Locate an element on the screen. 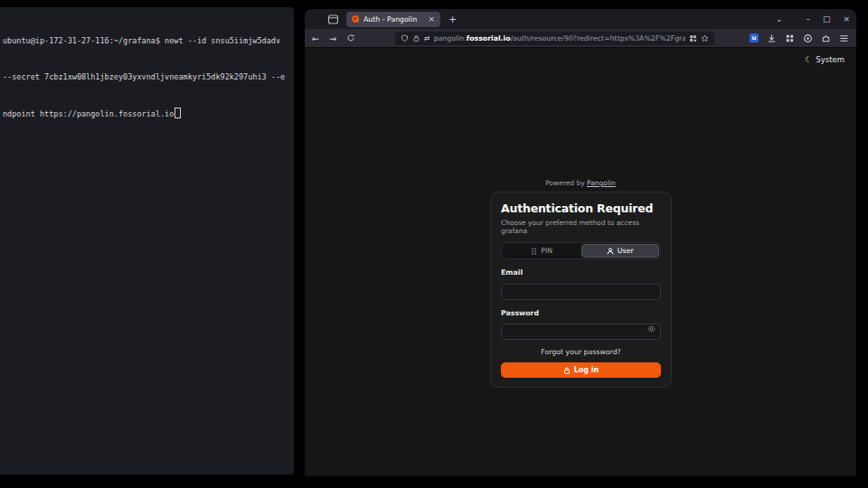 The image size is (868, 488). password-field is located at coordinates (580, 332).